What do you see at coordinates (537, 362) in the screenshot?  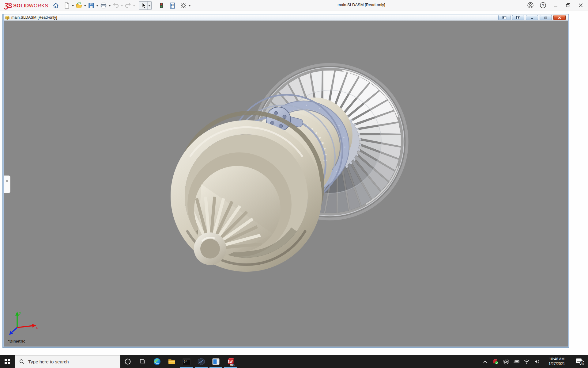 I see `volume-tray-button` at bounding box center [537, 362].